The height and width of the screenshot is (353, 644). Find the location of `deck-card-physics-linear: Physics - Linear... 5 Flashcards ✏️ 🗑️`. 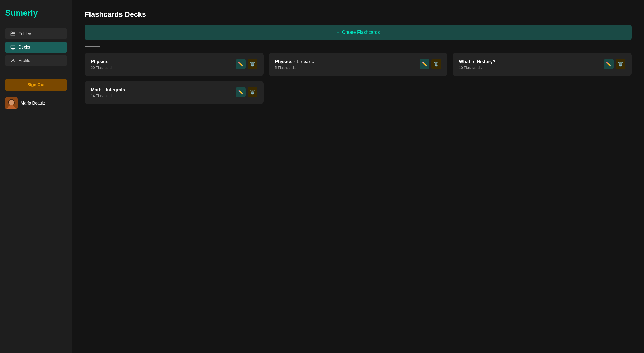

deck-card-physics-linear: Physics - Linear... 5 Flashcards ✏️ 🗑️ is located at coordinates (358, 65).